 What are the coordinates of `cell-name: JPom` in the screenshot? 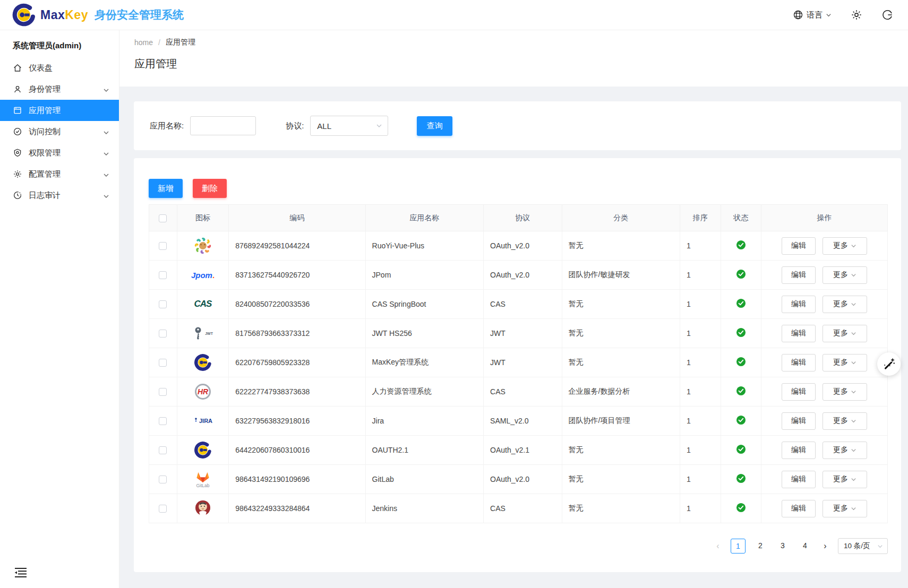 It's located at (425, 275).